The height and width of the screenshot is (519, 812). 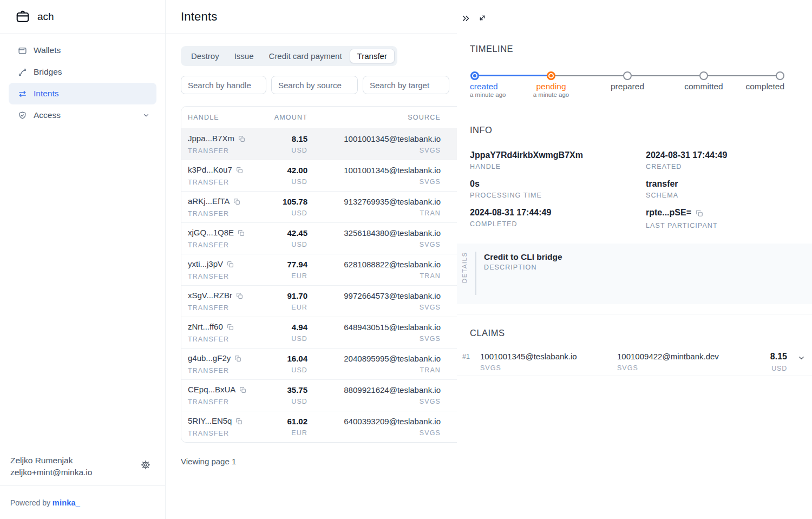 I want to click on details-description-value: Credit to CLI bridge, so click(x=523, y=257).